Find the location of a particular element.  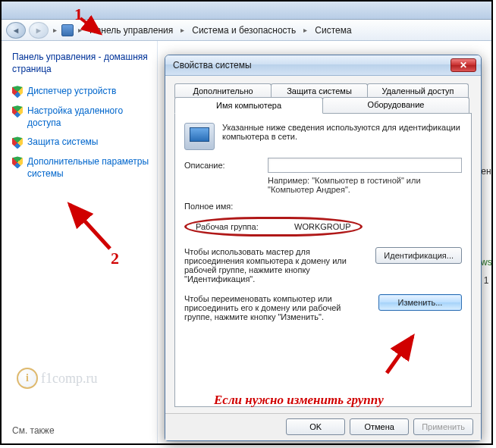

cancel-button: Отмена is located at coordinates (379, 427).